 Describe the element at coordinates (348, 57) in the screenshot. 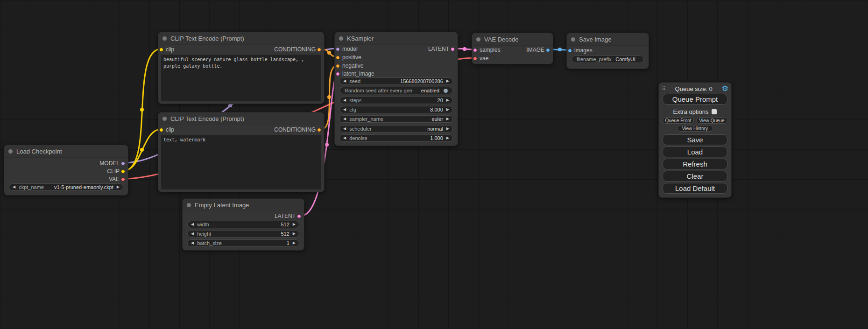

I see `slot-positive-input: positive` at that location.